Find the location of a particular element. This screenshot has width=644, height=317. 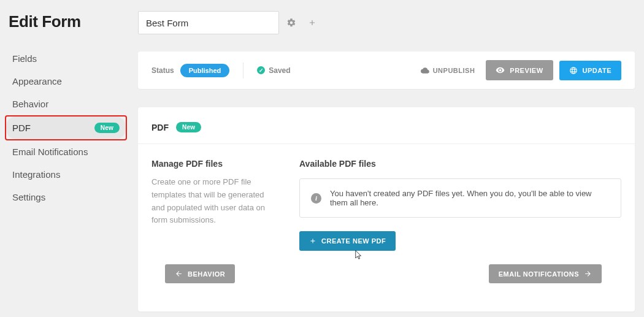

sidebar-item-label: Appearance is located at coordinates (37, 81).